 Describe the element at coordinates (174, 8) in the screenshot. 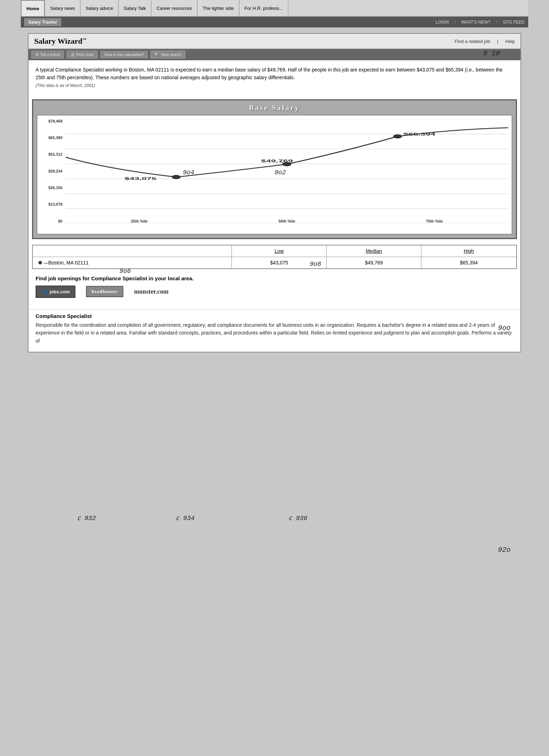

I see `nav-career-resources-label: Career resources` at that location.